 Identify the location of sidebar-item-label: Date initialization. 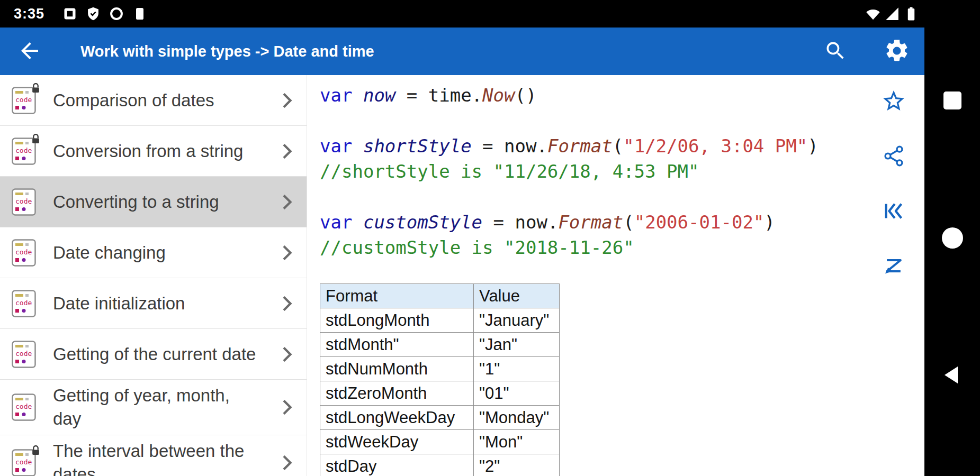
(155, 304).